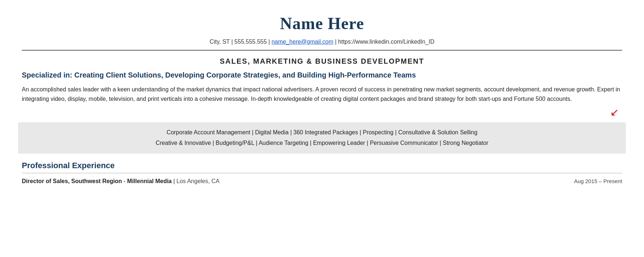 The width and height of the screenshot is (644, 257). What do you see at coordinates (125, 181) in the screenshot?
I see `job-dash: -` at bounding box center [125, 181].